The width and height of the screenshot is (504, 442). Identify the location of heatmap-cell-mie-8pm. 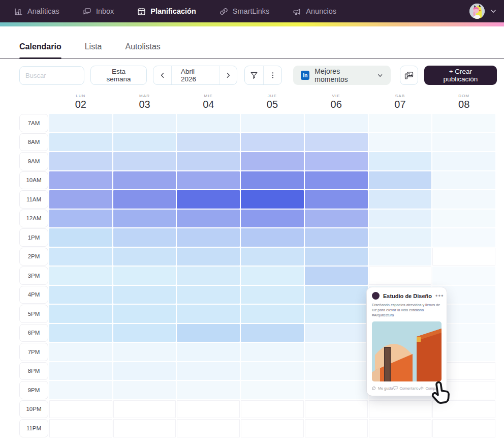
(208, 371).